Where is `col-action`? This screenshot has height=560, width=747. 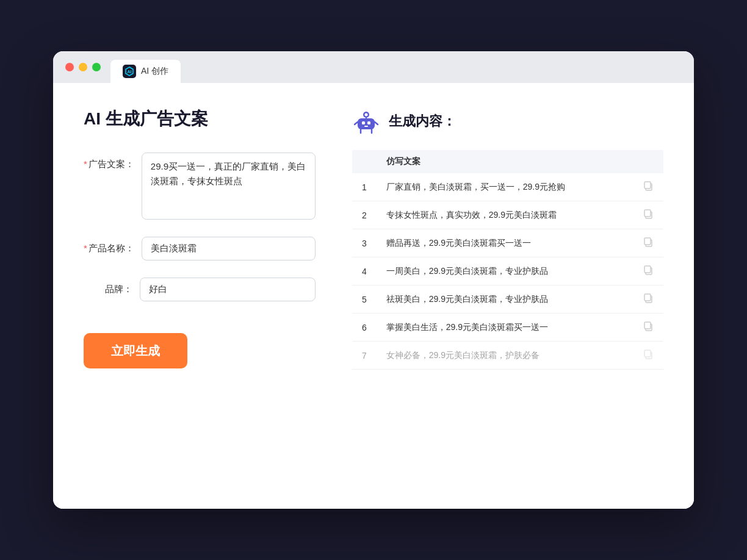
col-action is located at coordinates (644, 162).